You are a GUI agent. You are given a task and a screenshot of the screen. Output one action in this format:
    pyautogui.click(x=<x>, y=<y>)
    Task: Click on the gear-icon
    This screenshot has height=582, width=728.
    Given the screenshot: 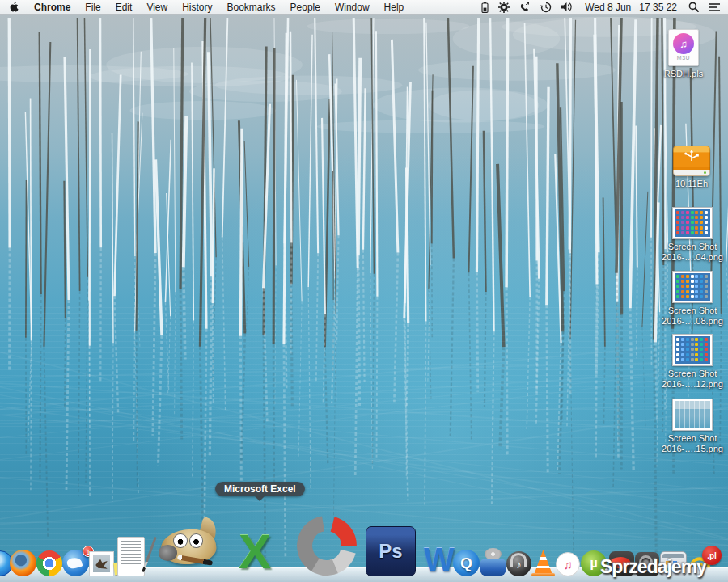 What is the action you would take?
    pyautogui.click(x=504, y=7)
    